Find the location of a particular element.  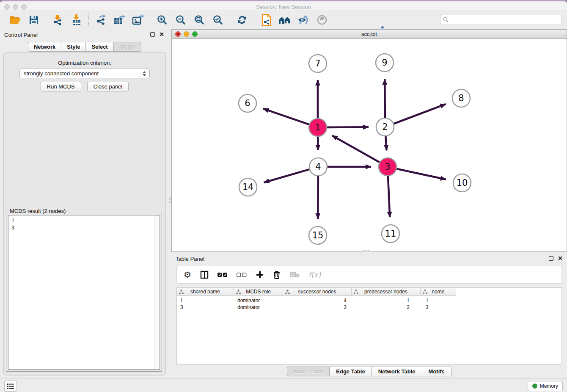

node-label: 2 is located at coordinates (385, 127).